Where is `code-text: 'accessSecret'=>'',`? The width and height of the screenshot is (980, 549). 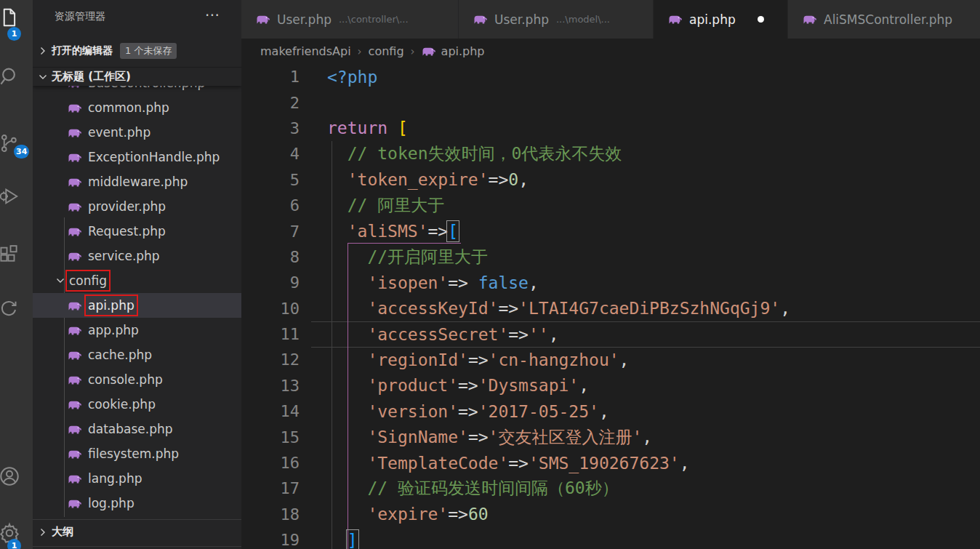 code-text: 'accessSecret'=>'', is located at coordinates (443, 334).